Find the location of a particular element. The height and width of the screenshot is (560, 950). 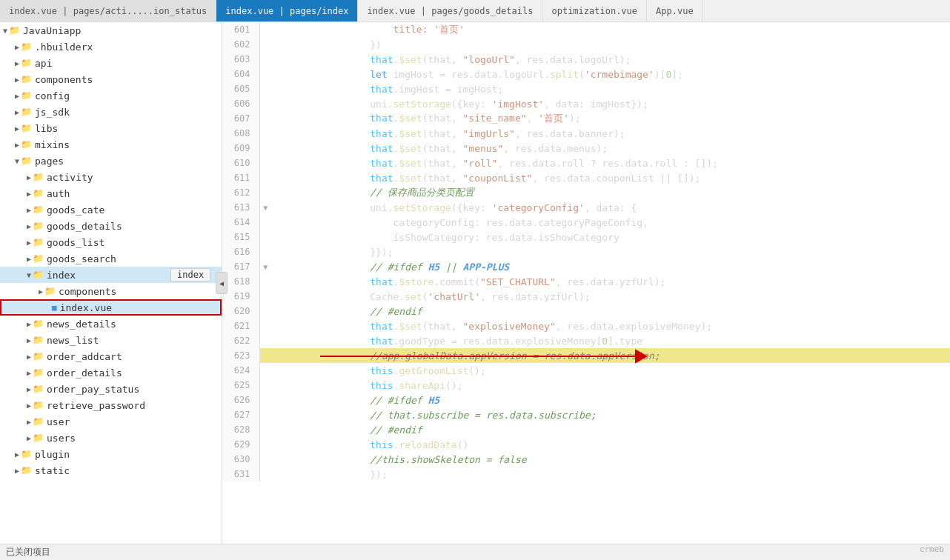

sidebar-label-news-details: news_details is located at coordinates (82, 324).